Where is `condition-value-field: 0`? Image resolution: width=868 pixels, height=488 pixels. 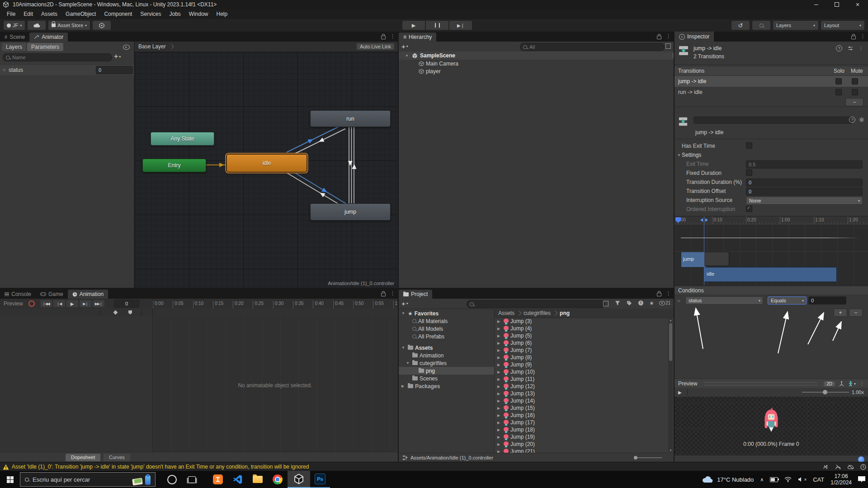 condition-value-field: 0 is located at coordinates (827, 300).